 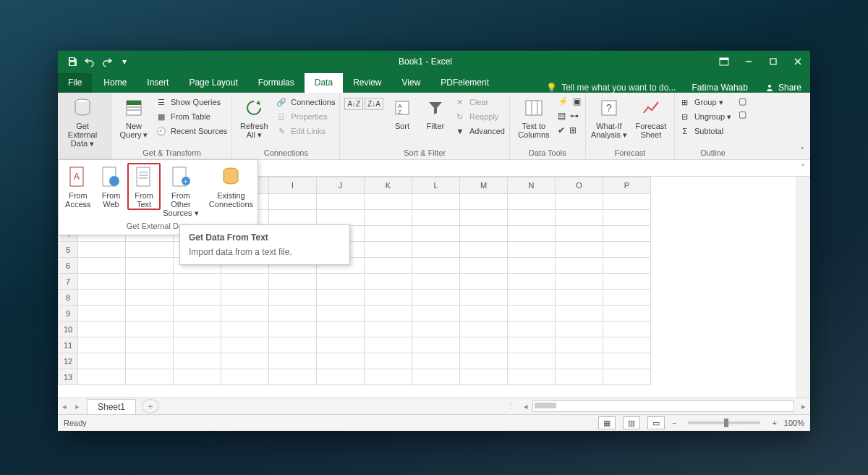 I want to click on tab-review: Review, so click(x=367, y=83).